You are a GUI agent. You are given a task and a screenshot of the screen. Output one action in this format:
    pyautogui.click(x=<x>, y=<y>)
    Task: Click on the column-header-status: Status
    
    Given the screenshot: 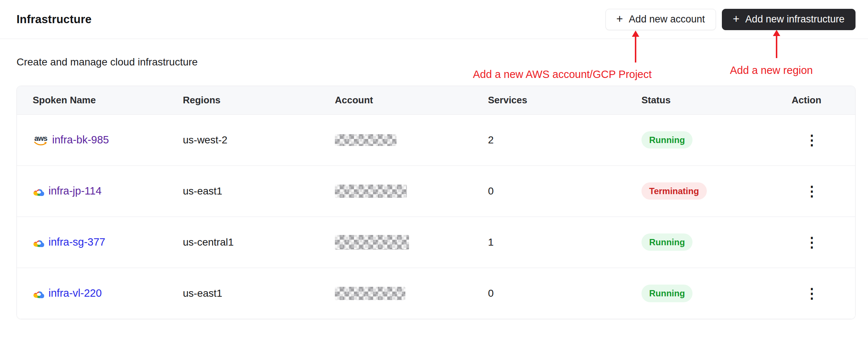 What is the action you would take?
    pyautogui.click(x=701, y=100)
    